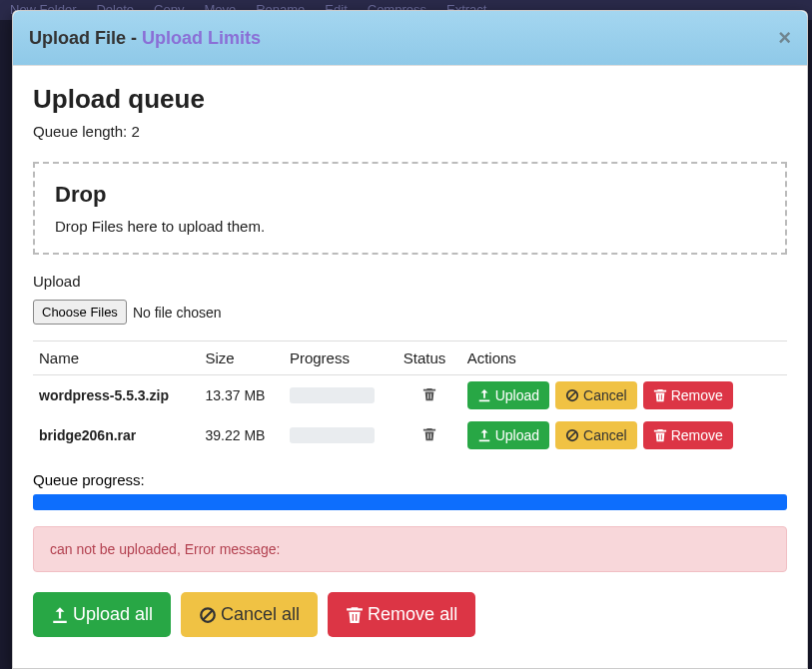 This screenshot has width=812, height=669. What do you see at coordinates (113, 615) in the screenshot?
I see `upload-all-label: Upload all` at bounding box center [113, 615].